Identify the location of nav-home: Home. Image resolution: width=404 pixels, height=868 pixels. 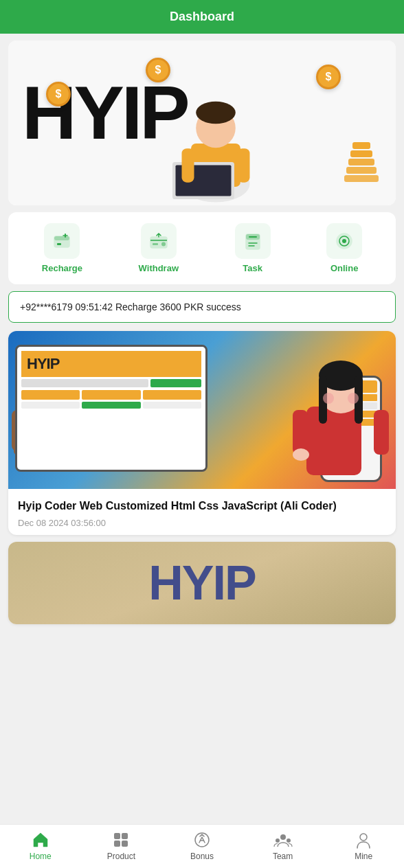
(41, 846).